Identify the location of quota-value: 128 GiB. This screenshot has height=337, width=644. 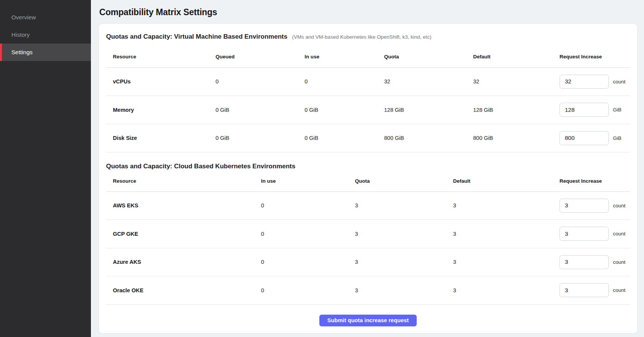
(429, 110).